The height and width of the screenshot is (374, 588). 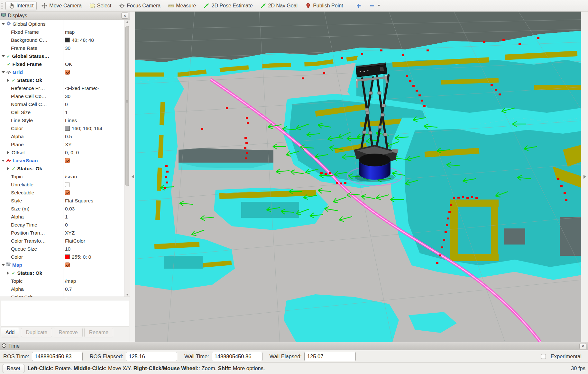 What do you see at coordinates (279, 6) in the screenshot?
I see `nav-goal-tool-button: 2D Nav Goal` at bounding box center [279, 6].